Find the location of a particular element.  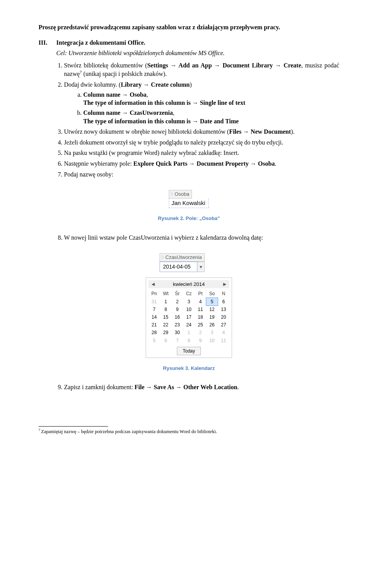

intro-paragraph: Proszę przedstawić prowadzącemu zapisany… is located at coordinates (189, 27).